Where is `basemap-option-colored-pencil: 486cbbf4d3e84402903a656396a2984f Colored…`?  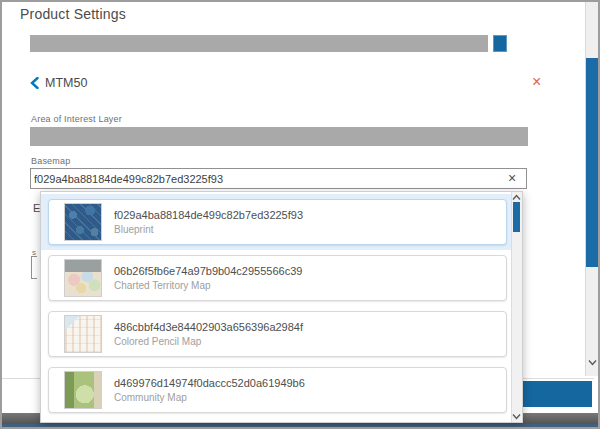 basemap-option-colored-pencil: 486cbbf4d3e84402903a656396a2984f Colored… is located at coordinates (277, 334).